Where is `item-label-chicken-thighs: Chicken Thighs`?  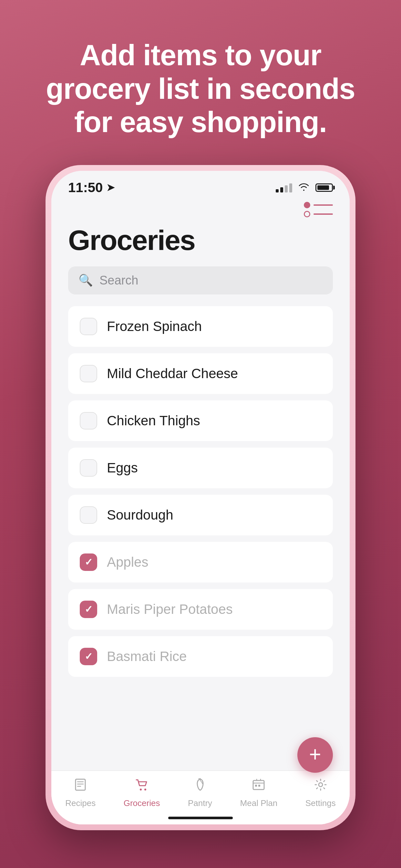 item-label-chicken-thighs: Chicken Thighs is located at coordinates (154, 421).